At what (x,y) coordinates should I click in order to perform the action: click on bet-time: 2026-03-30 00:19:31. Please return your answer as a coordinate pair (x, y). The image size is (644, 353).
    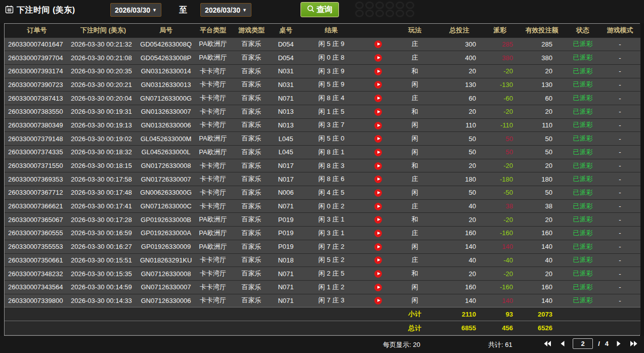
    Looking at the image, I should click on (103, 111).